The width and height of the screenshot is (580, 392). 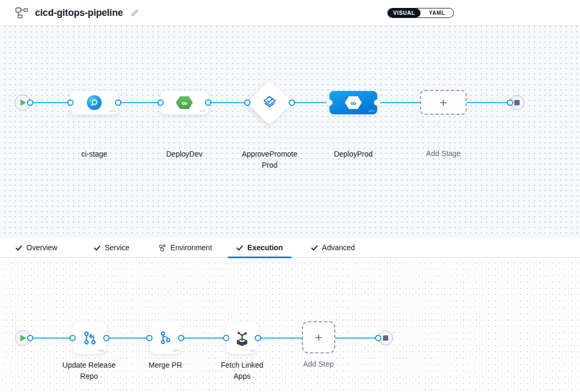 What do you see at coordinates (22, 13) in the screenshot?
I see `pipeline-icon` at bounding box center [22, 13].